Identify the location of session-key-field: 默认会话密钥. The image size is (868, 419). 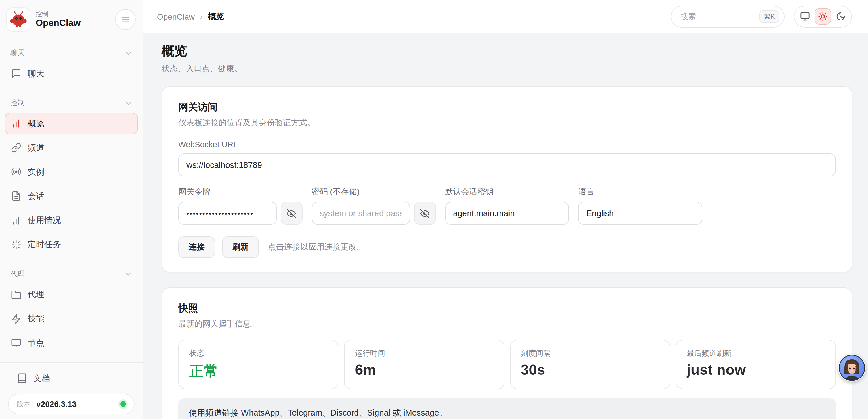
(507, 206).